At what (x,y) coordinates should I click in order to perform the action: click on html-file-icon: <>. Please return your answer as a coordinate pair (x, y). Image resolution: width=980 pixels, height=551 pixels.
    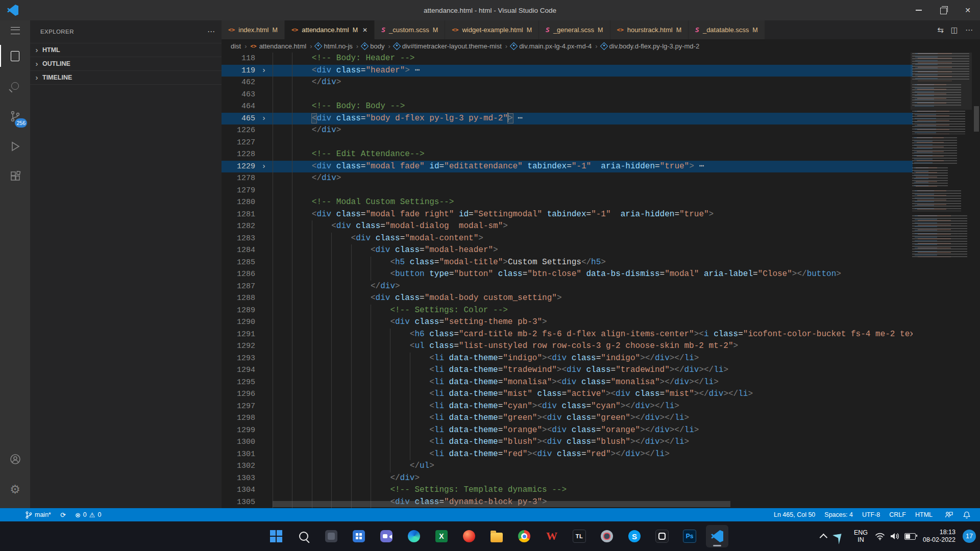
    Looking at the image, I should click on (295, 30).